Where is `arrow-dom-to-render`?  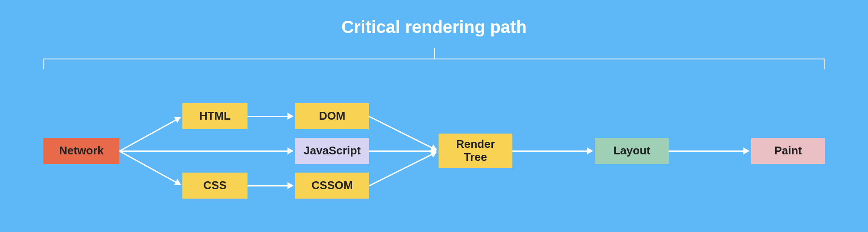
arrow-dom-to-render is located at coordinates (403, 133).